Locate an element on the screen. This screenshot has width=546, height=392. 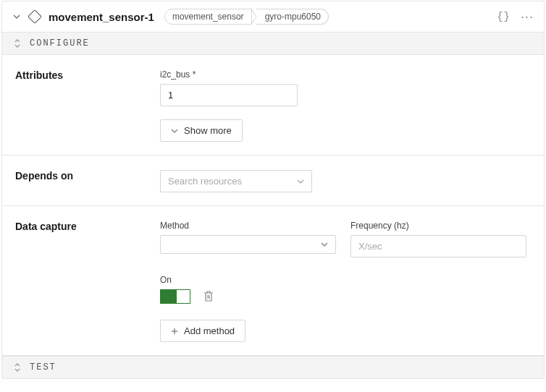
method-label: Method is located at coordinates (248, 226).